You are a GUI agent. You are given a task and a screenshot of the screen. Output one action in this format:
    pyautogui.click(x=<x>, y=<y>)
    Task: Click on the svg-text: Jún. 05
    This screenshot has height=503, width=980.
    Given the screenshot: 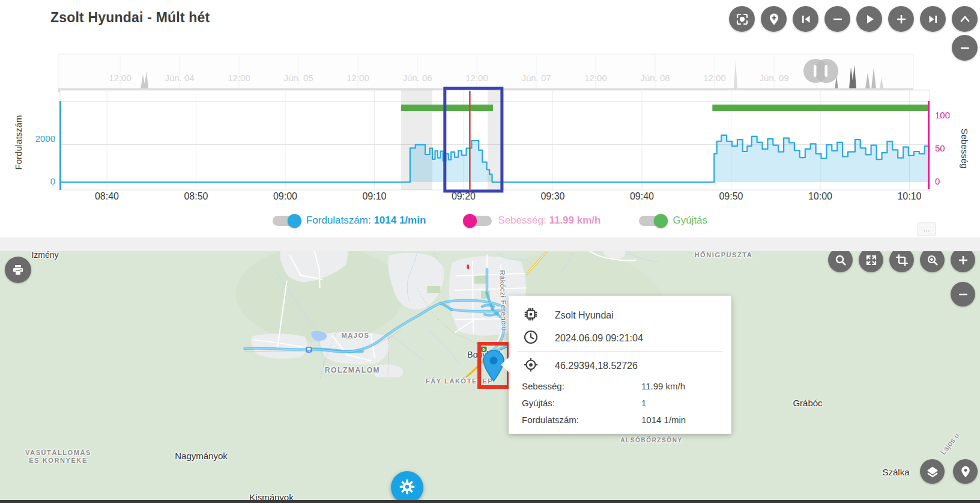 What is the action you would take?
    pyautogui.click(x=298, y=78)
    